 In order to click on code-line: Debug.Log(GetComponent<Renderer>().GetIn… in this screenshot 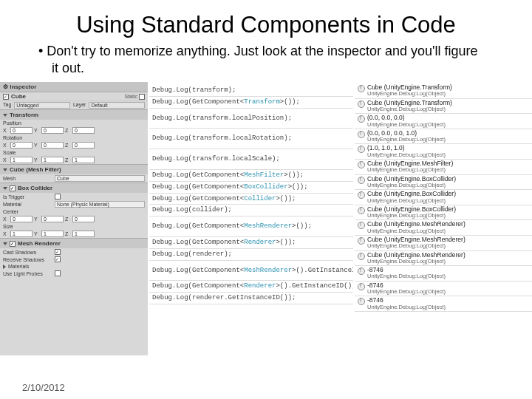, I will do `click(251, 287)`.